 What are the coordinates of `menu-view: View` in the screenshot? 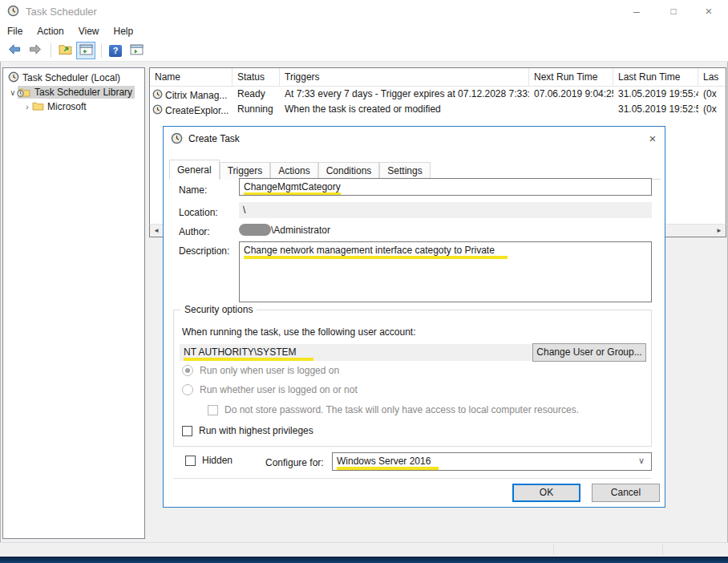 It's located at (89, 31).